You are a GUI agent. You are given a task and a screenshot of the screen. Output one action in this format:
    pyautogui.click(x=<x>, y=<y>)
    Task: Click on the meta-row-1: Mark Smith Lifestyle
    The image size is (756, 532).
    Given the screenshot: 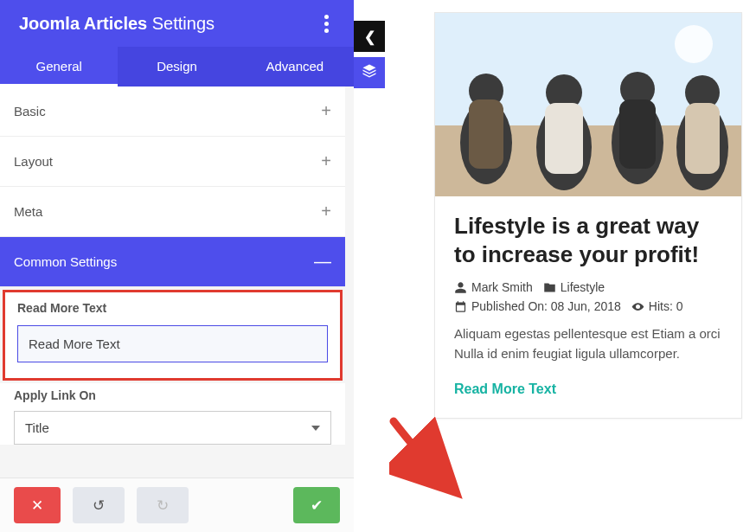 What is the action you would take?
    pyautogui.click(x=588, y=287)
    